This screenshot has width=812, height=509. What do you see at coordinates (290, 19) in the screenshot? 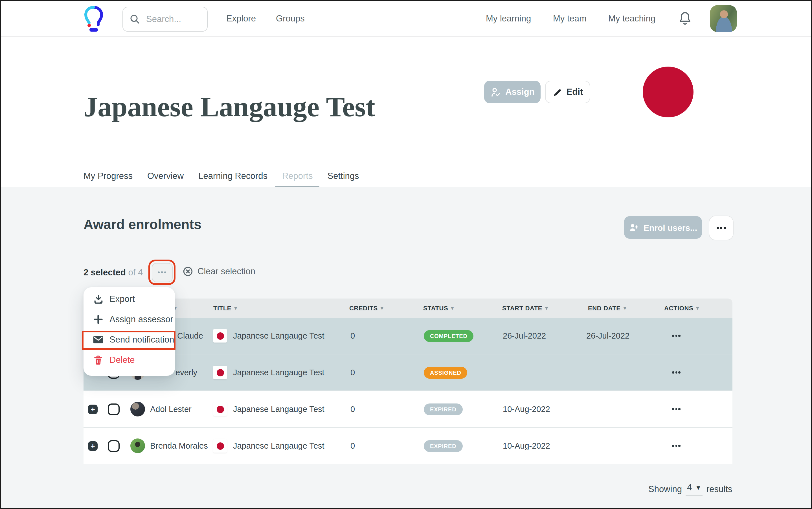
I see `nav-link-groups: Groups` at bounding box center [290, 19].